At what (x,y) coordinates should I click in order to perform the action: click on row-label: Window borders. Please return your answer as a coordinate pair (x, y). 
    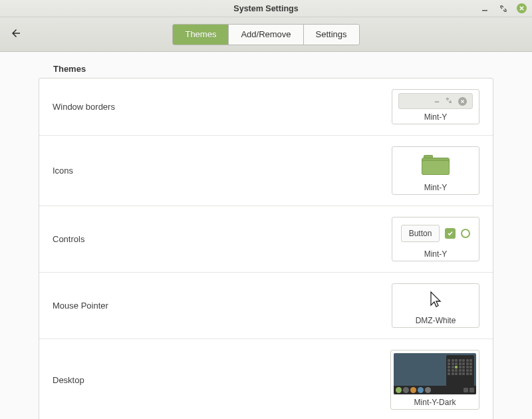
    Looking at the image, I should click on (84, 106).